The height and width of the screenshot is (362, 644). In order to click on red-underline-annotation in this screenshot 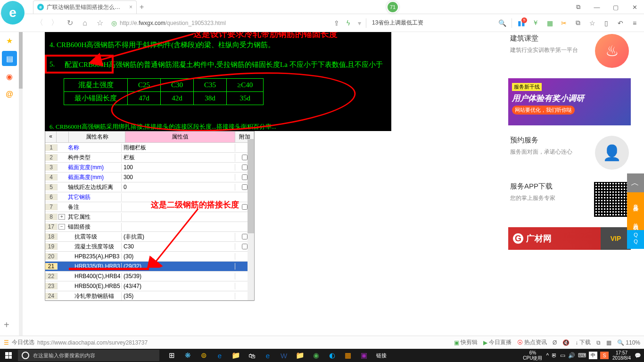, I will do `click(109, 269)`.